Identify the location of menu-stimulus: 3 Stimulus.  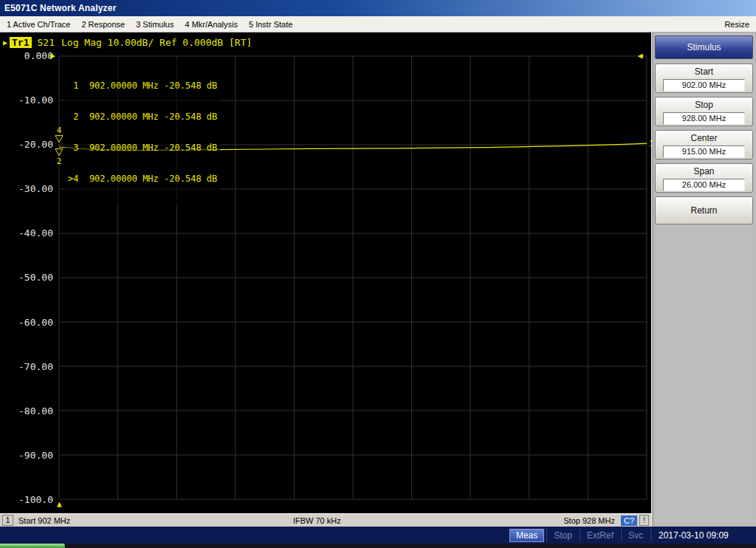
(155, 24).